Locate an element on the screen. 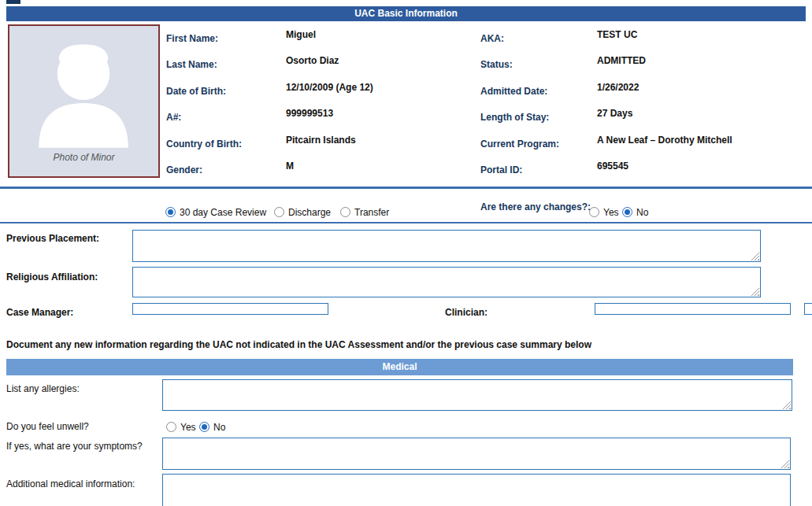 Image resolution: width=812 pixels, height=506 pixels. radio-option-transfer: Transfer is located at coordinates (365, 212).